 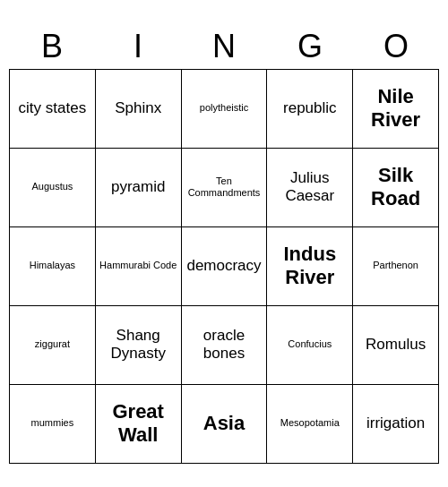 What do you see at coordinates (225, 424) in the screenshot?
I see `bingo-cell: Asia` at bounding box center [225, 424].